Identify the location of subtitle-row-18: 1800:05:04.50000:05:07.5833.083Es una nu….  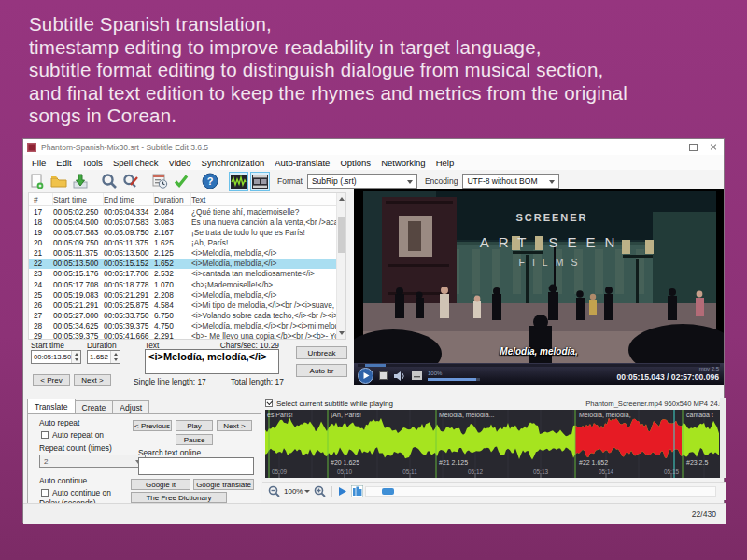
(187, 222).